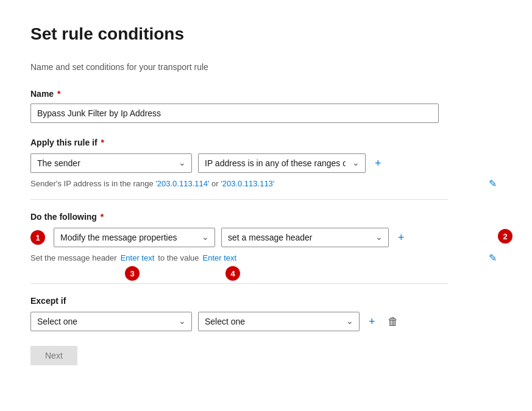 The image size is (532, 411). I want to click on apply-rule-info-row: Sender's IP address is in the range '203…, so click(266, 184).